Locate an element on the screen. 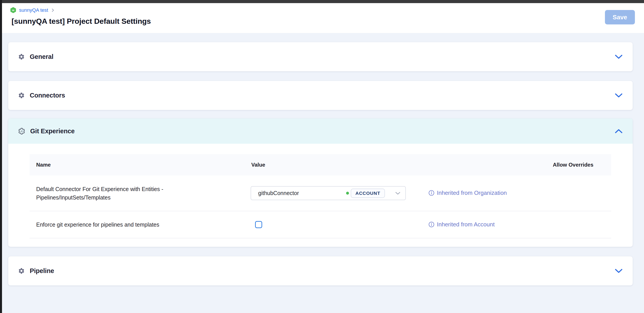  section-header-left: ‹/› Git Experience is located at coordinates (46, 131).